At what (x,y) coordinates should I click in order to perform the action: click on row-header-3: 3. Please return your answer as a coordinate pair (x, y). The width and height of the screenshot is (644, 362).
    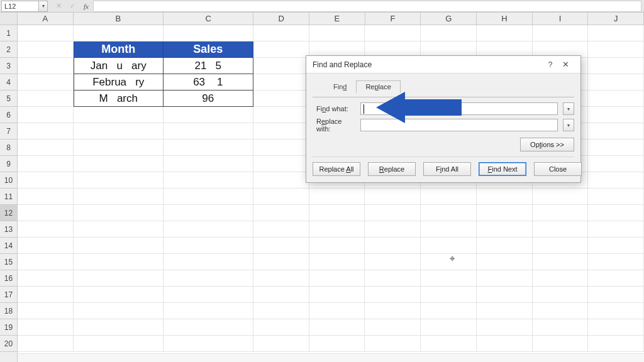
    Looking at the image, I should click on (9, 66).